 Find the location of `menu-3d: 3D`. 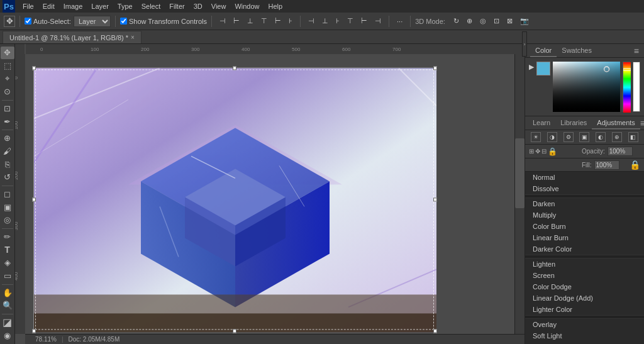

menu-3d: 3D is located at coordinates (198, 6).